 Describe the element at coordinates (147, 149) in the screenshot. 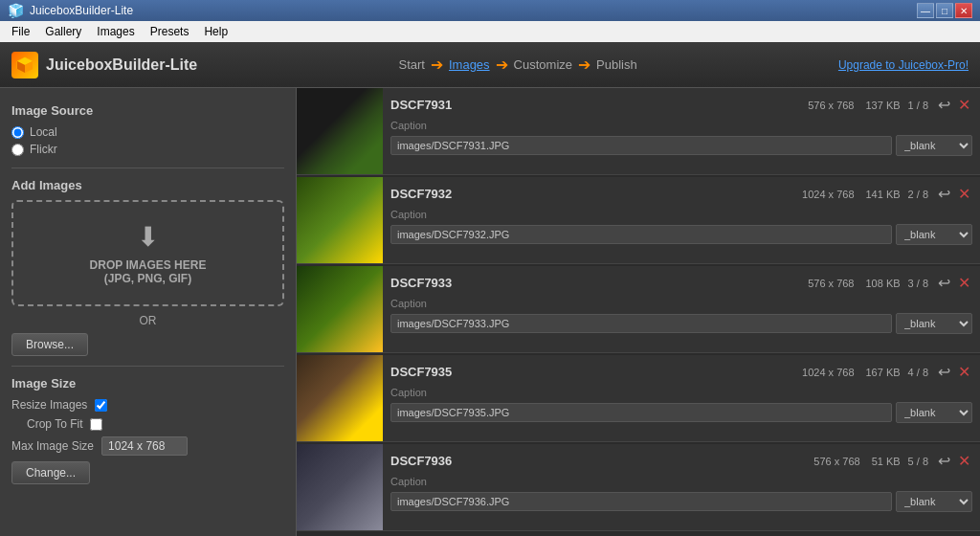

I see `flickr-radio-item: Flickr` at that location.